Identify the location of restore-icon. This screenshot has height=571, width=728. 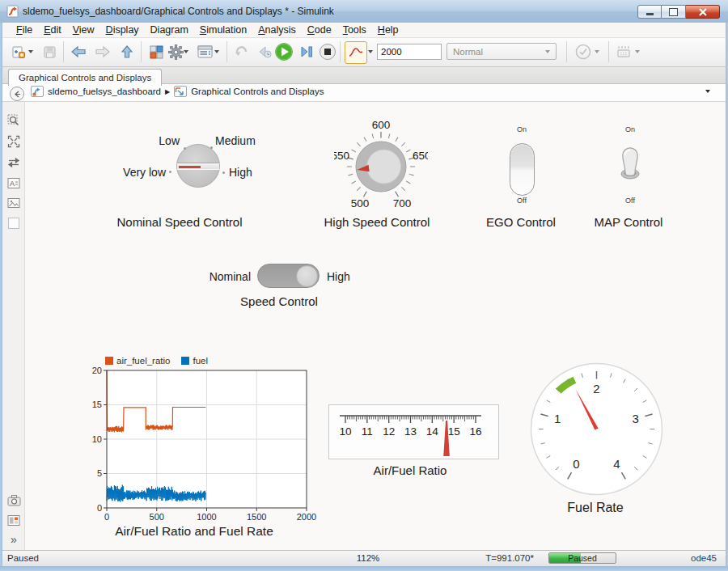
(673, 12).